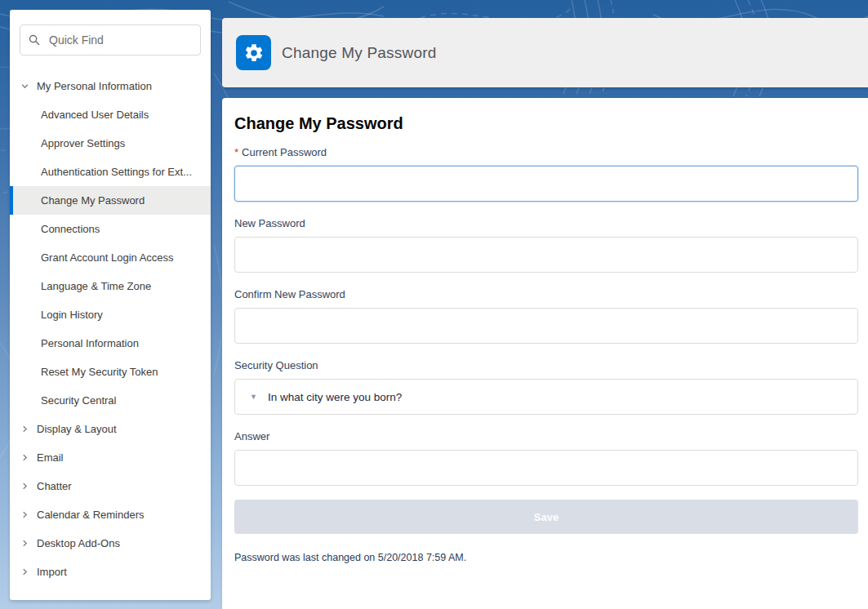  Describe the element at coordinates (110, 343) in the screenshot. I see `sidebar-item-personal-information: Personal Information` at that location.